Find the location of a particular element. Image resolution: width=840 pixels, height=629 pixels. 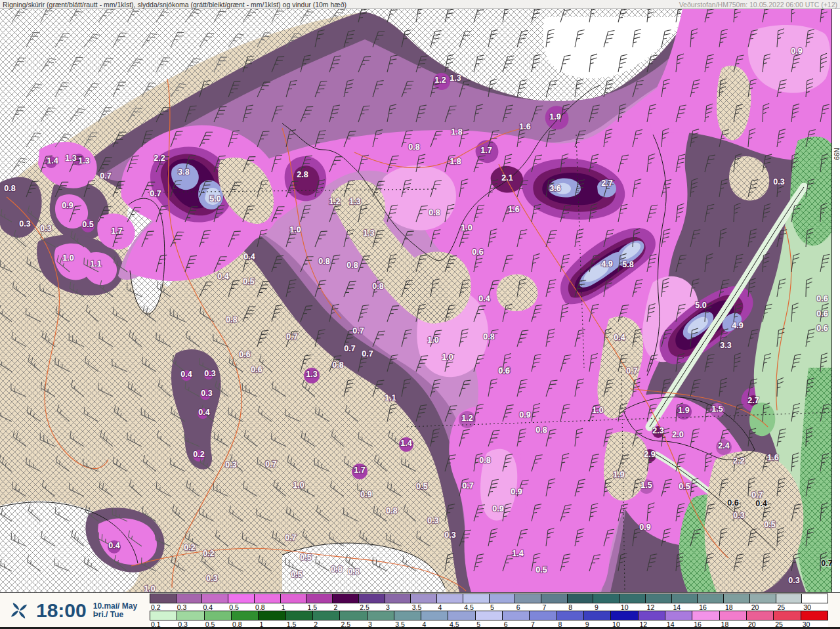

precip-value-label: 1.8 is located at coordinates (455, 162).